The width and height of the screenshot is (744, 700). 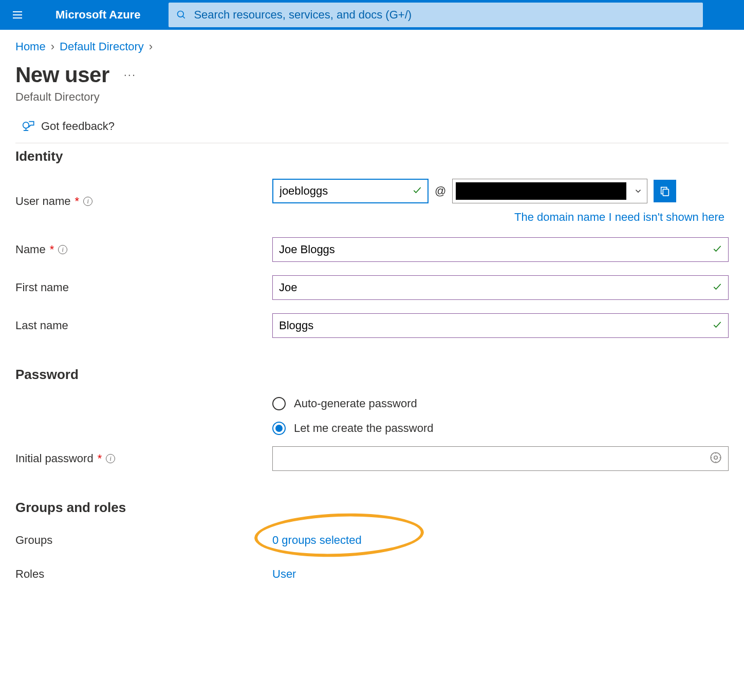 What do you see at coordinates (444, 15) in the screenshot?
I see `search-input` at bounding box center [444, 15].